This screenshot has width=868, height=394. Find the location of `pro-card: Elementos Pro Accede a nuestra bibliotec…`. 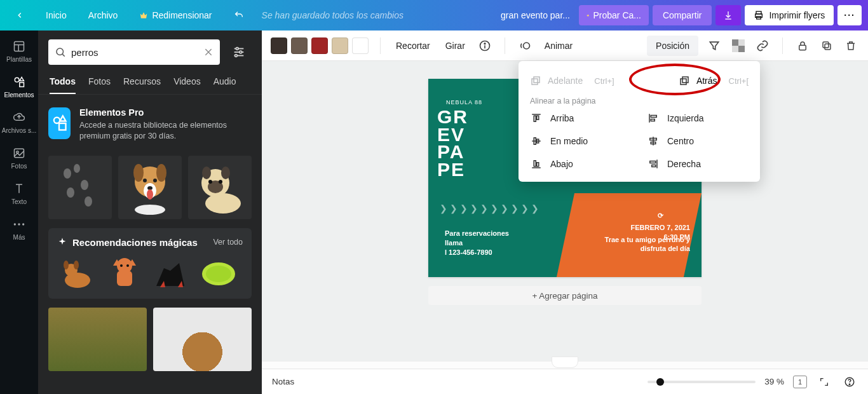

pro-card: Elementos Pro Accede a nuestra bibliotec… is located at coordinates (150, 128).